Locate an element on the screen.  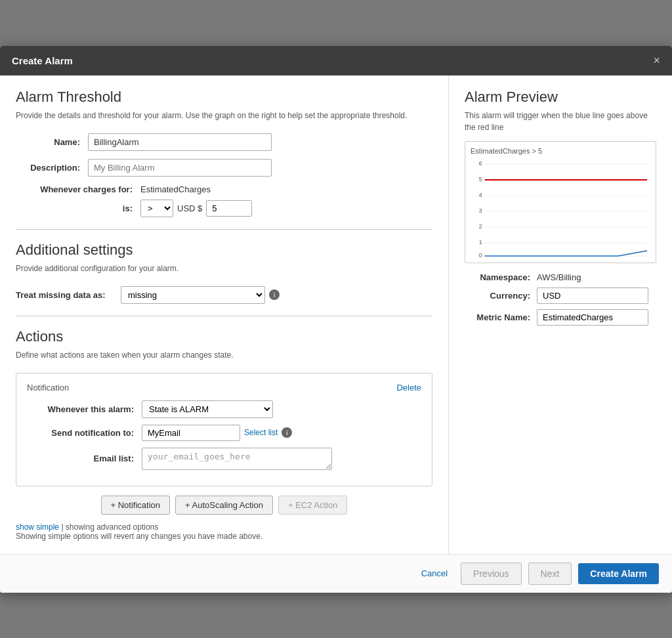
add-notification-button: + Notification is located at coordinates (136, 505).